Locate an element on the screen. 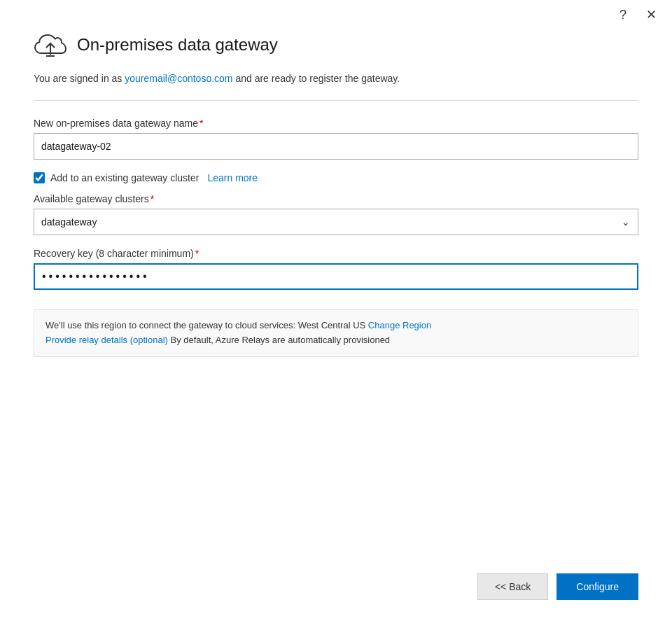 The image size is (672, 621). configure-button: Configure is located at coordinates (598, 587).